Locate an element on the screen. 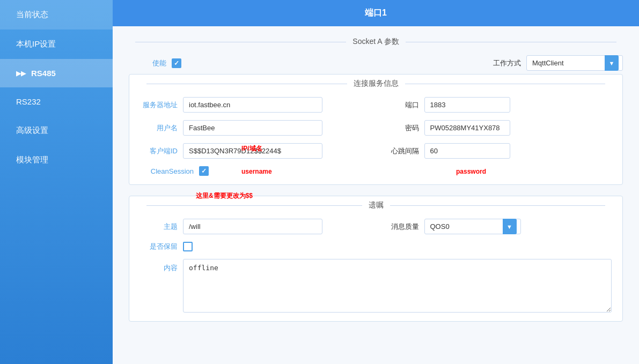 The width and height of the screenshot is (639, 364). enable-checkbox: ✓ is located at coordinates (177, 63).